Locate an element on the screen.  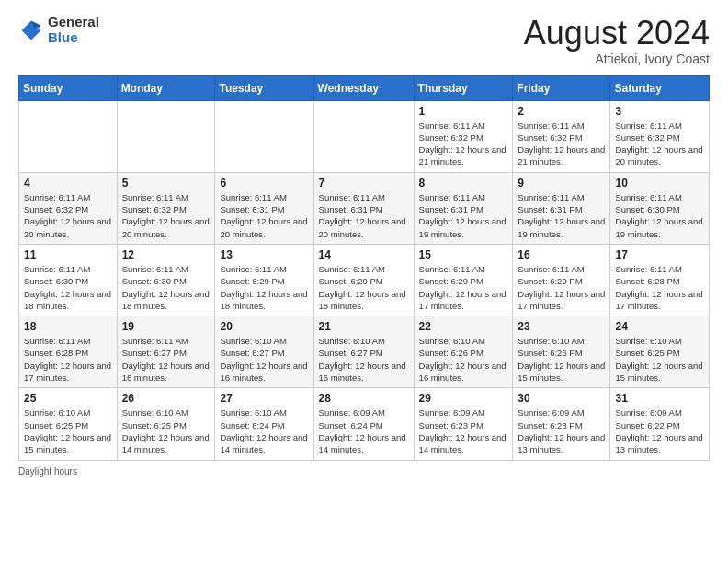
header: General Blue August 2024 Attiekoi, Ivory… is located at coordinates (364, 40).